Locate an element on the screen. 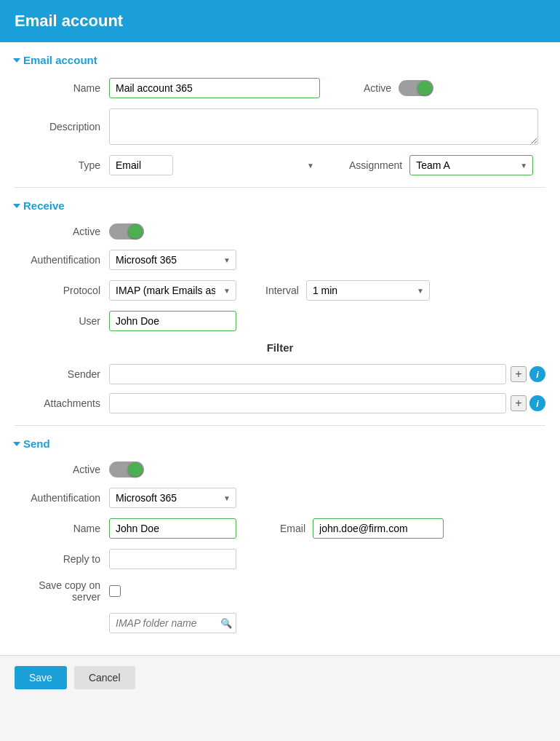  save-copy-row: Save copy on server is located at coordinates (280, 591).